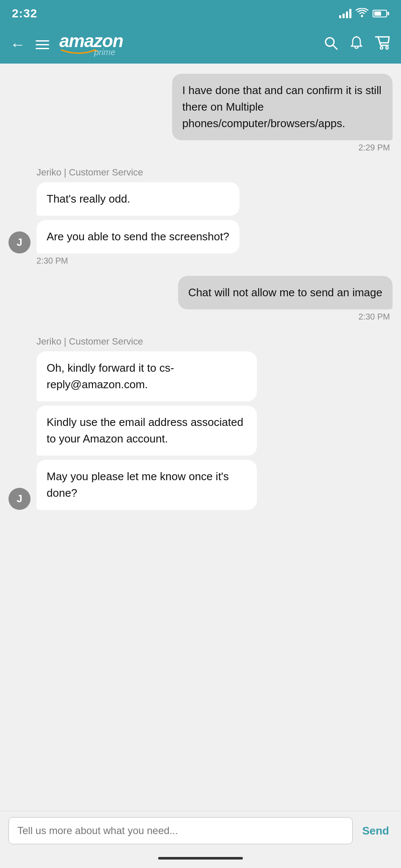 This screenshot has width=401, height=868. What do you see at coordinates (42, 45) in the screenshot?
I see `menu-button` at bounding box center [42, 45].